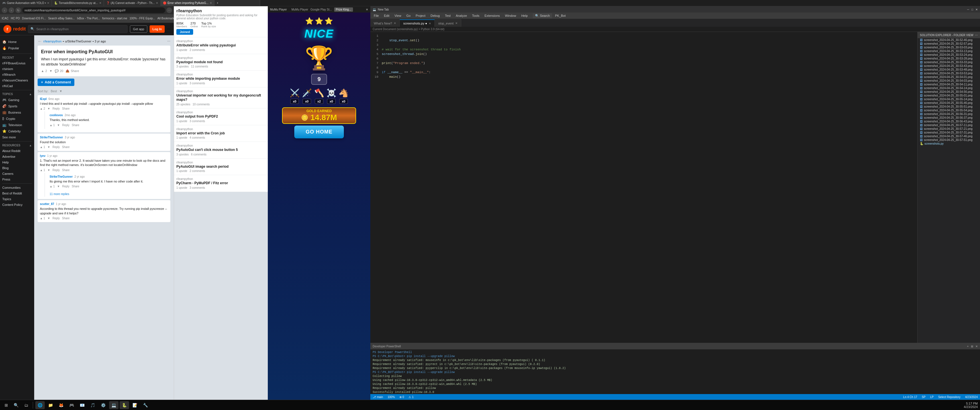 This screenshot has width=980, height=410. Describe the element at coordinates (949, 121) in the screenshot. I see `explorer-file-22: 🖼 screenshot_2024-04-25_30-56-43.png` at that location.